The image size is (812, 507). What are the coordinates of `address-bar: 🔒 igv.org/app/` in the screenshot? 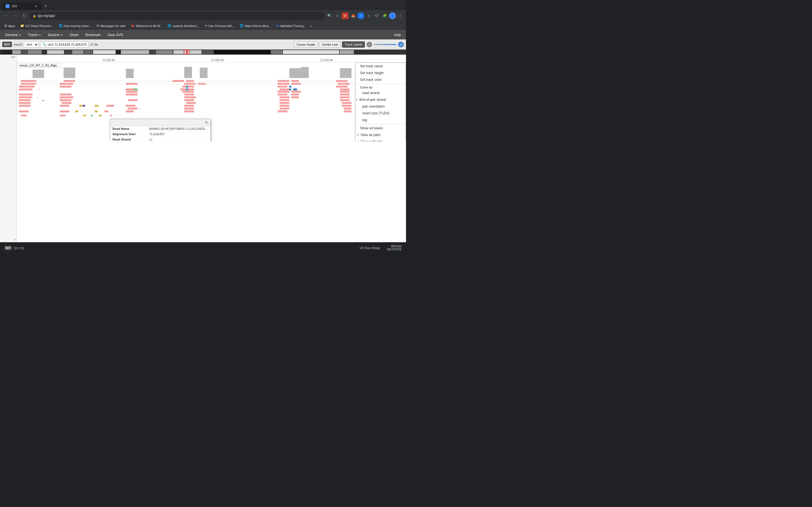 It's located at (177, 16).